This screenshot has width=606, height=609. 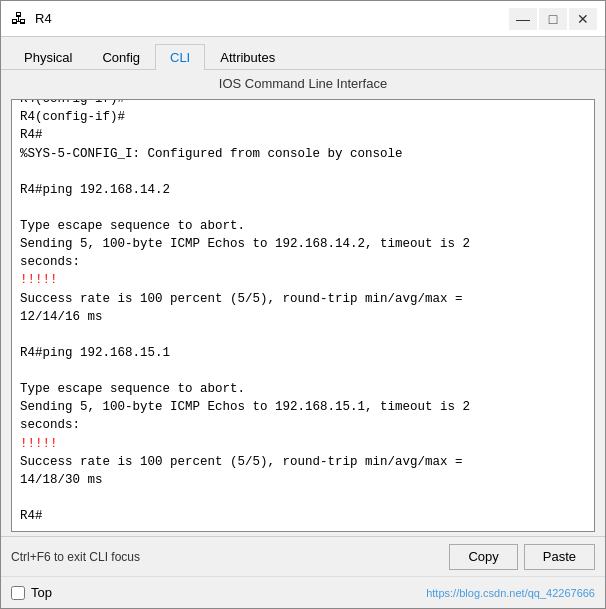 I want to click on section-title: IOS Command Line Interface, so click(x=303, y=82).